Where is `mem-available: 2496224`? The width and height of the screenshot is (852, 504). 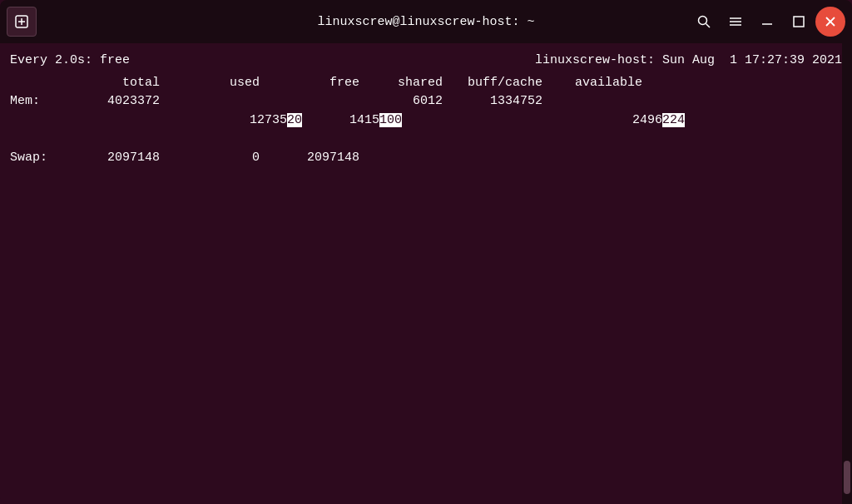
mem-available: 2496224 is located at coordinates (592, 121).